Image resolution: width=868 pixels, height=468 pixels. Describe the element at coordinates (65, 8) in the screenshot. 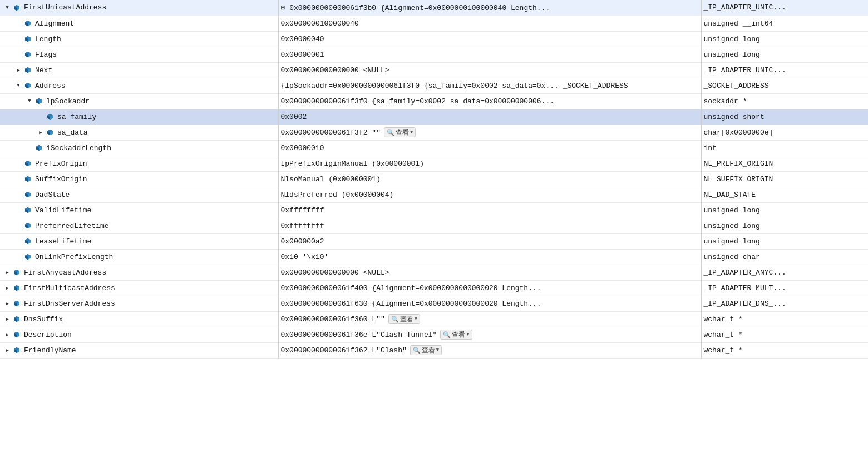

I see `variable-name: FirstUnicastAddress` at that location.